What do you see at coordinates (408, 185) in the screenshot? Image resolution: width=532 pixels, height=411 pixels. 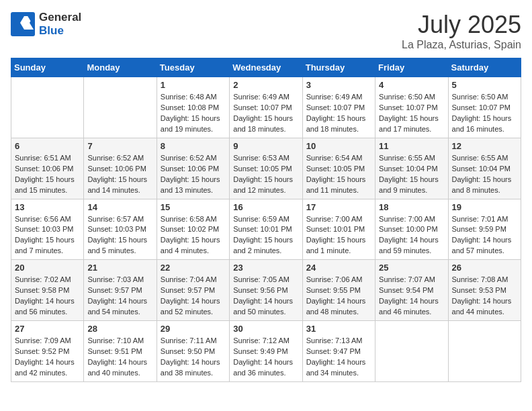 I see `daylight-text: Daylight: 15 hours and 9 minutes.` at bounding box center [408, 185].